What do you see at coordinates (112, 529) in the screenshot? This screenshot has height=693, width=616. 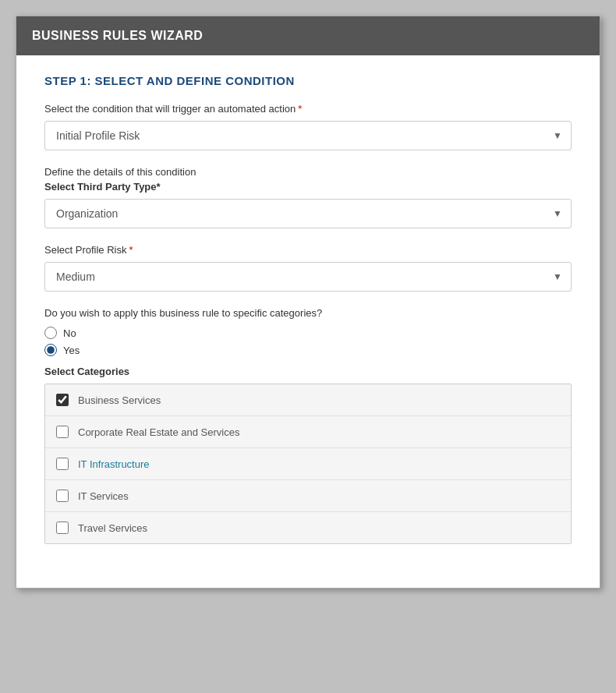 I see `category-label-travel-services: Travel Services` at bounding box center [112, 529].